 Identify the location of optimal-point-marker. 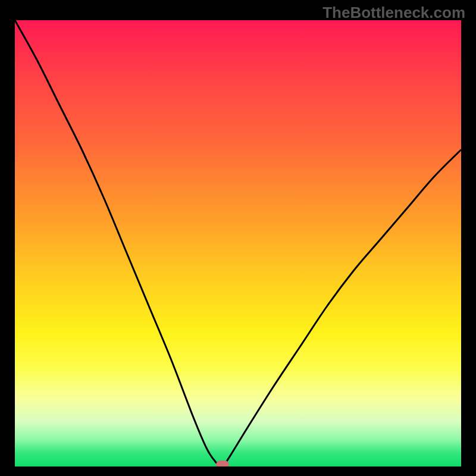
(223, 464).